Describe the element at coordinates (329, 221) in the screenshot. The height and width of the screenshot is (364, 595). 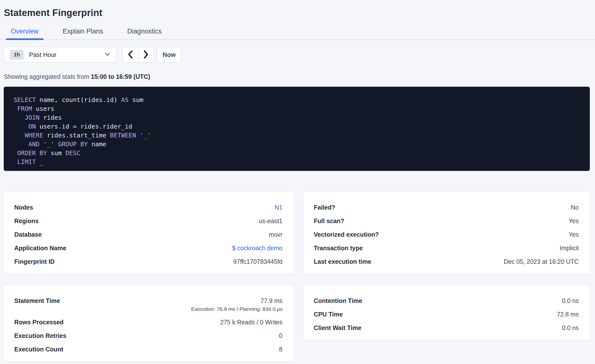
I see `row-label: Full scan?` at that location.